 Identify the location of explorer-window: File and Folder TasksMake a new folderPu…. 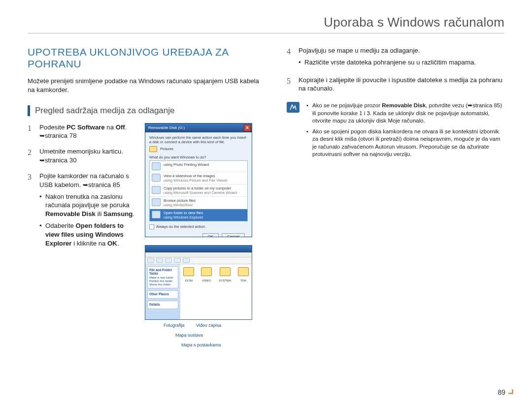
(199, 282).